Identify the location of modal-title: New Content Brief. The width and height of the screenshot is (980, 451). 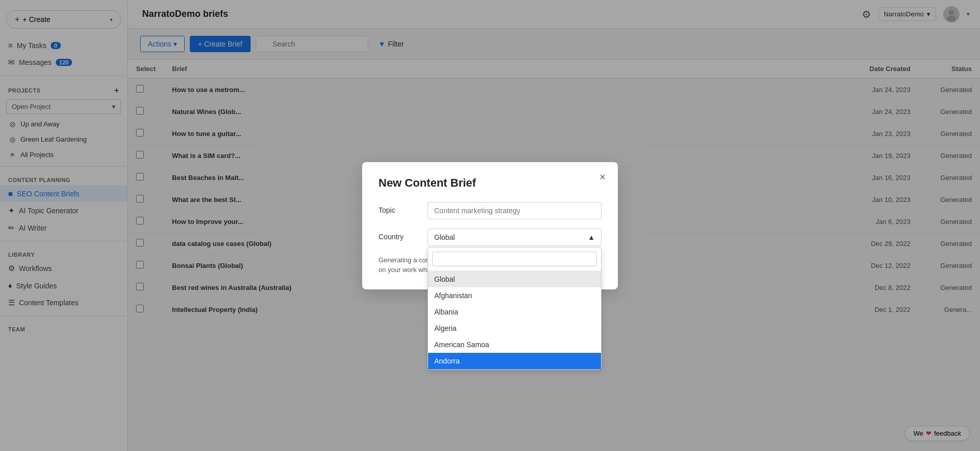
(490, 183).